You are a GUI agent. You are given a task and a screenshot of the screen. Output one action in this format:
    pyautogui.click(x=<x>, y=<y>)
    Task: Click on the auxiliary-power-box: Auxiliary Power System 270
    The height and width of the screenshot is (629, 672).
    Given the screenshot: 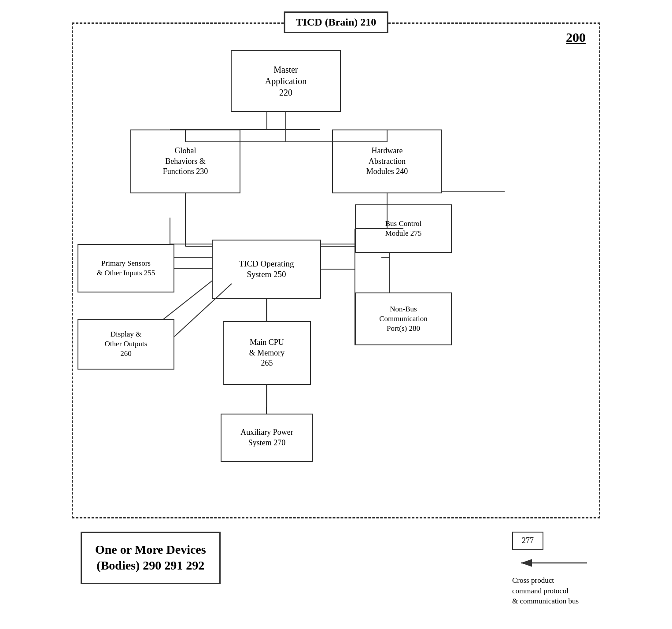 What is the action you would take?
    pyautogui.click(x=267, y=438)
    